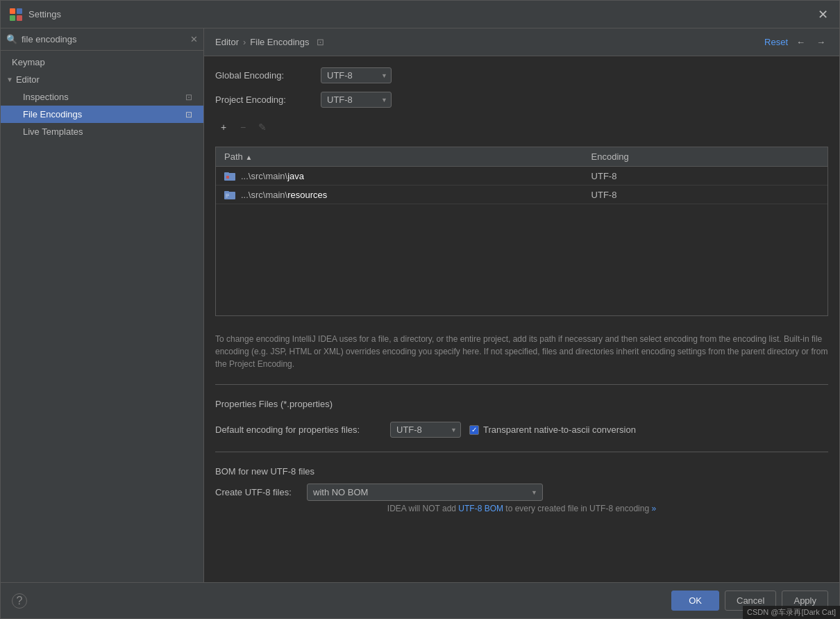 The image size is (840, 619). I want to click on search-icon: 🔍, so click(12, 39).